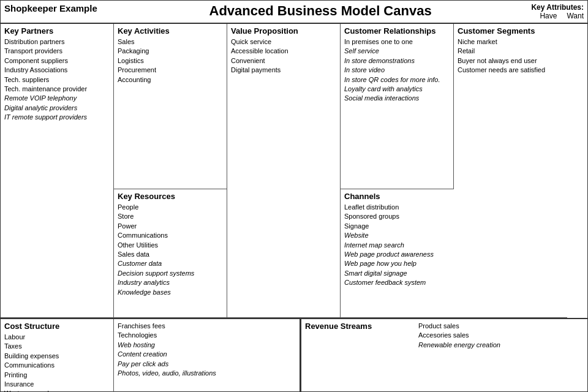  I want to click on list-item: Web page product awareness, so click(397, 255).